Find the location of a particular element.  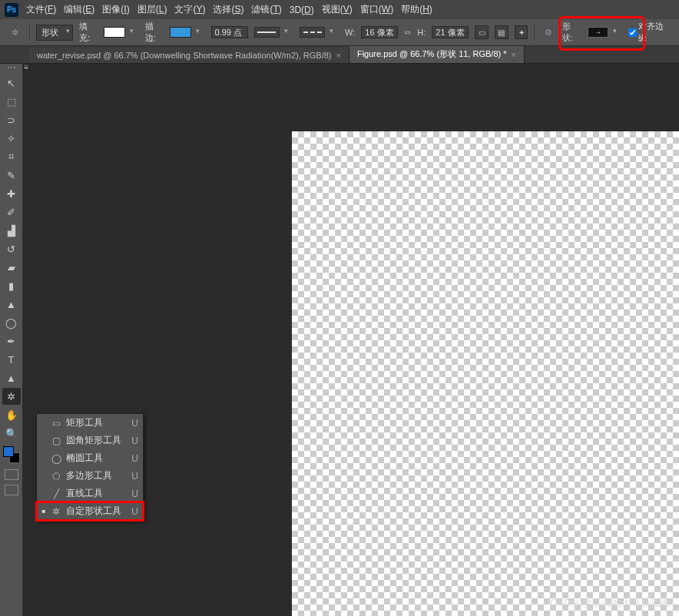

healing-brush-tool: ✚ is located at coordinates (12, 194).